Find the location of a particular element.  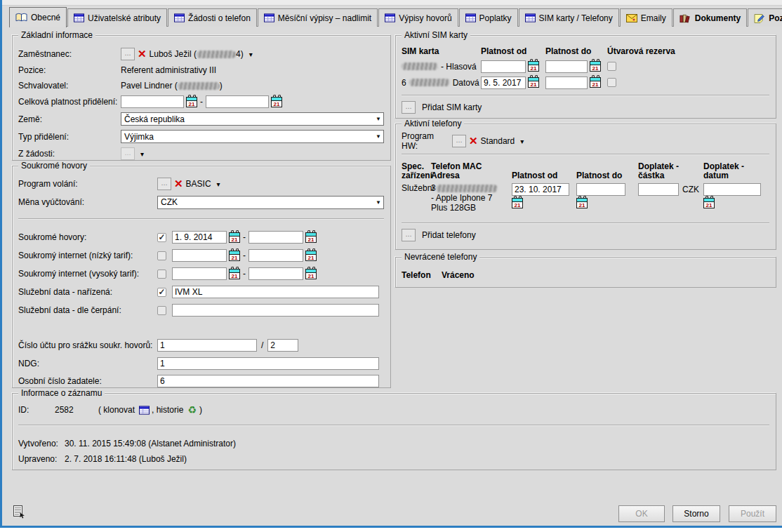

from-request-browse-button: ... is located at coordinates (128, 154).